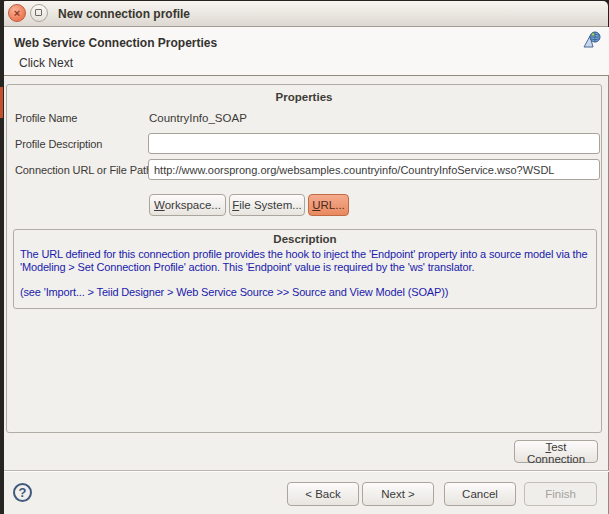 The width and height of the screenshot is (609, 514). I want to click on workspace-button: Workspace..., so click(188, 205).